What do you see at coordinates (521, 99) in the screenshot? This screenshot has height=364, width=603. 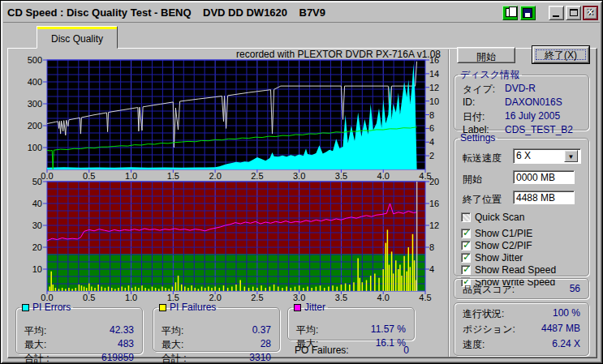 I see `disc-info-groupbox: ディスク情報 タイプ:DVD-R ID:DAXON016S 日付:16 July…` at bounding box center [521, 99].